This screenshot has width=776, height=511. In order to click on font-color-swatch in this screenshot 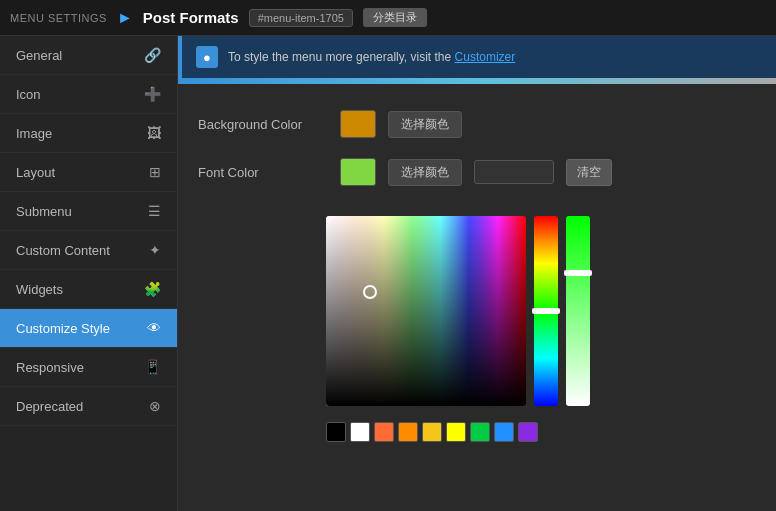, I will do `click(358, 172)`.